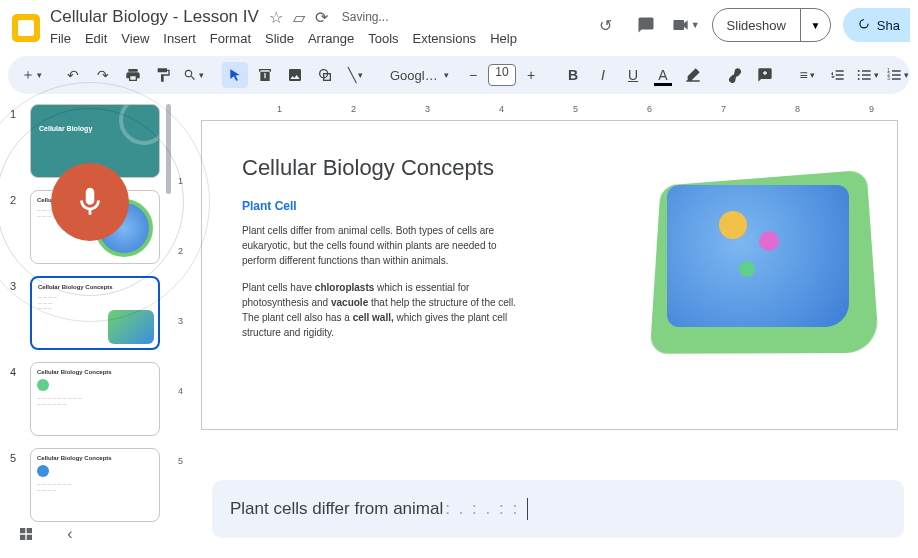 This screenshot has height=558, width=918. What do you see at coordinates (528, 509) in the screenshot?
I see `voice-cursor` at bounding box center [528, 509].